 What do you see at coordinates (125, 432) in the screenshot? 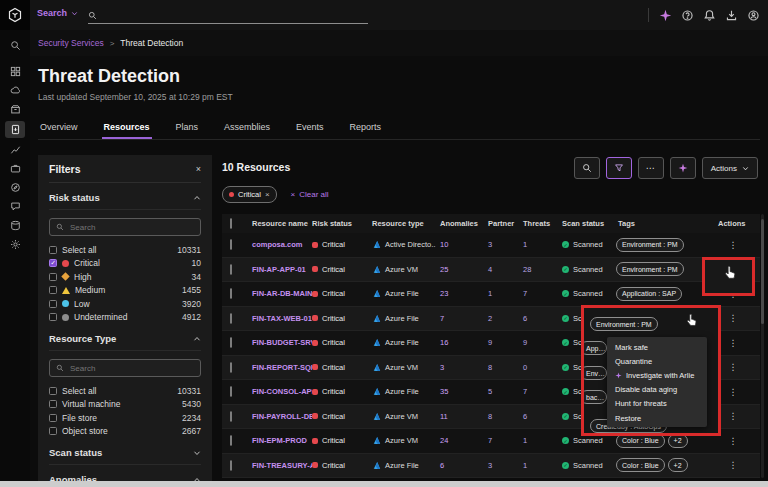
I see `filter-option-object-store: Object store2667` at bounding box center [125, 432].